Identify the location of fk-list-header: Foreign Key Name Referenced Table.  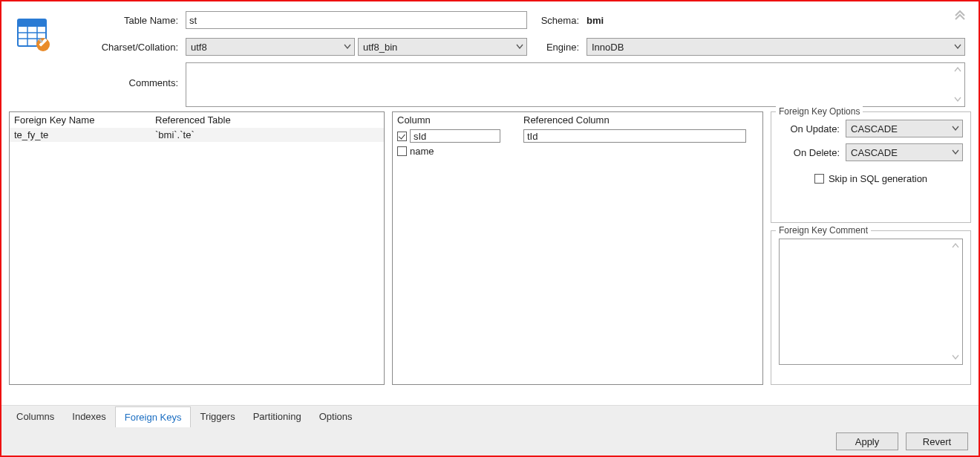
(197, 120).